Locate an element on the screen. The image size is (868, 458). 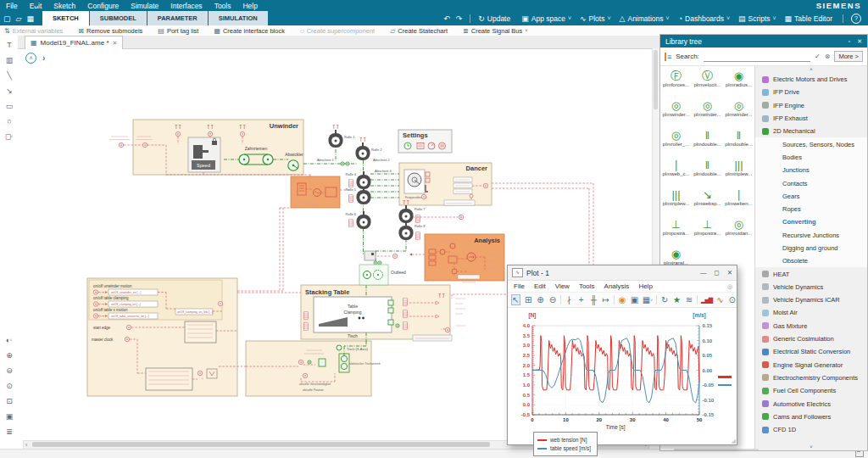
library-category: Electric Motors and Drives is located at coordinates (811, 80).